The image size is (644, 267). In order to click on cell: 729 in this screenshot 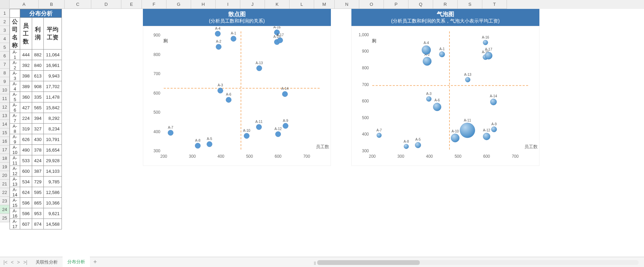, I will do `click(38, 182)`.